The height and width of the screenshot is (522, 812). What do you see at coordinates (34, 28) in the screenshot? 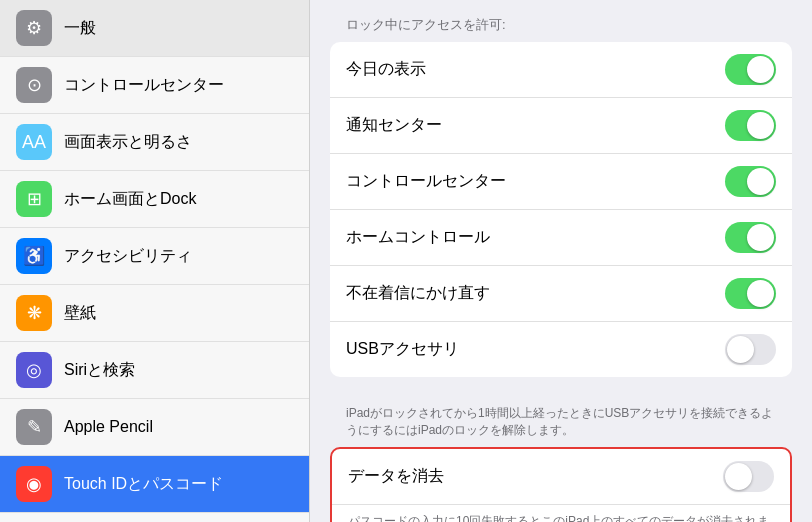
I see `general-icon: ⚙` at bounding box center [34, 28].